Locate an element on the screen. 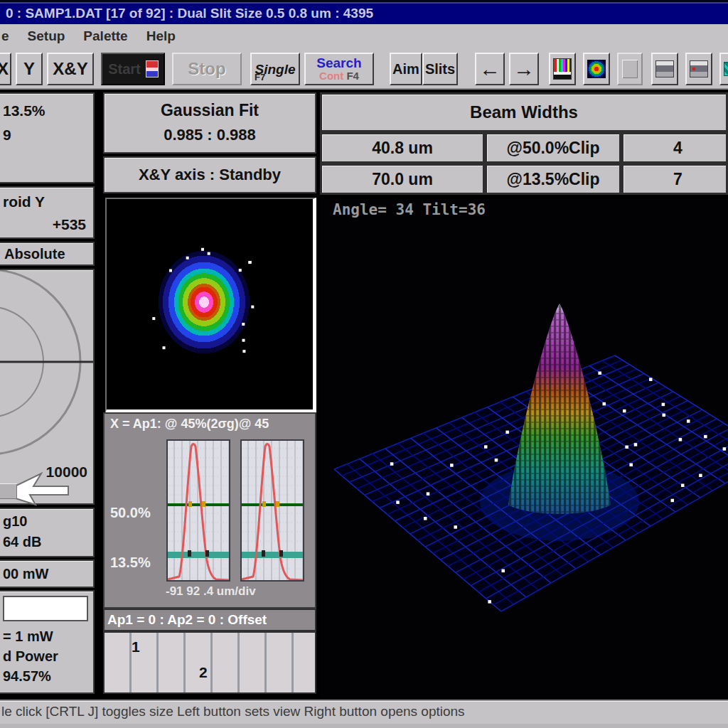  clip-width-value: 9 is located at coordinates (48, 135).